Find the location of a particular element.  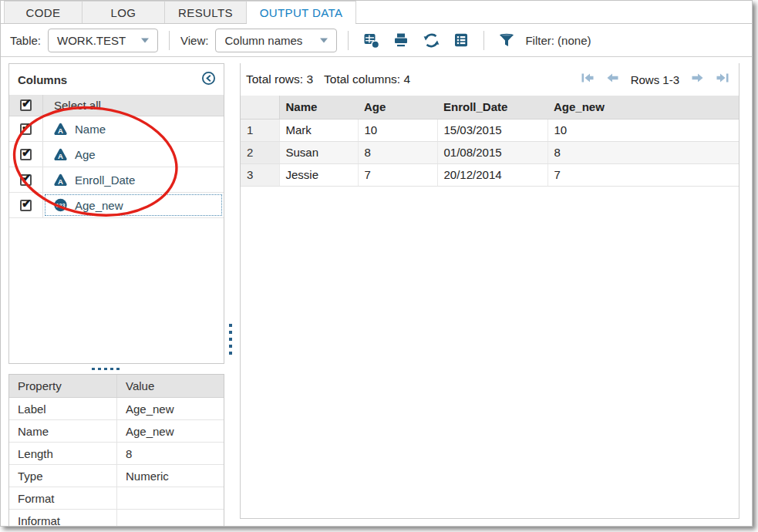

grid-cell: Jessie is located at coordinates (318, 174).